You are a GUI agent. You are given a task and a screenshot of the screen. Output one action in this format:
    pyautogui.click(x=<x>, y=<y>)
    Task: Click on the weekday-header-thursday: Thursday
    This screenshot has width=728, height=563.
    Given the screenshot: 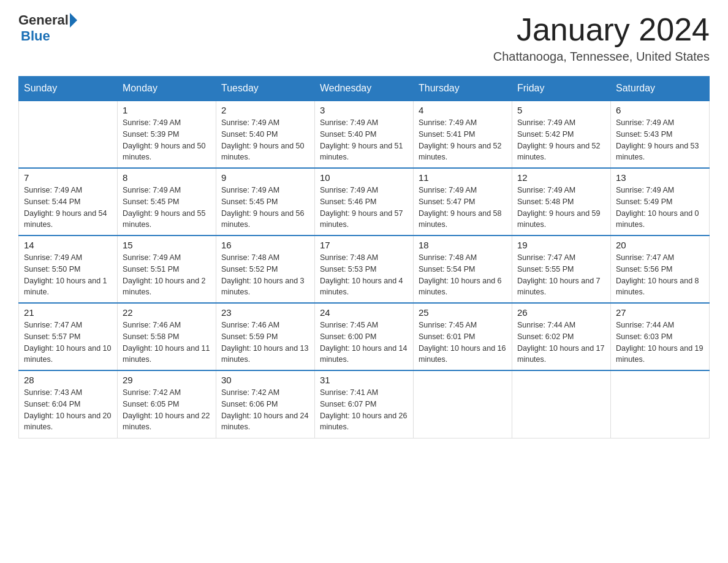 What is the action you would take?
    pyautogui.click(x=463, y=89)
    